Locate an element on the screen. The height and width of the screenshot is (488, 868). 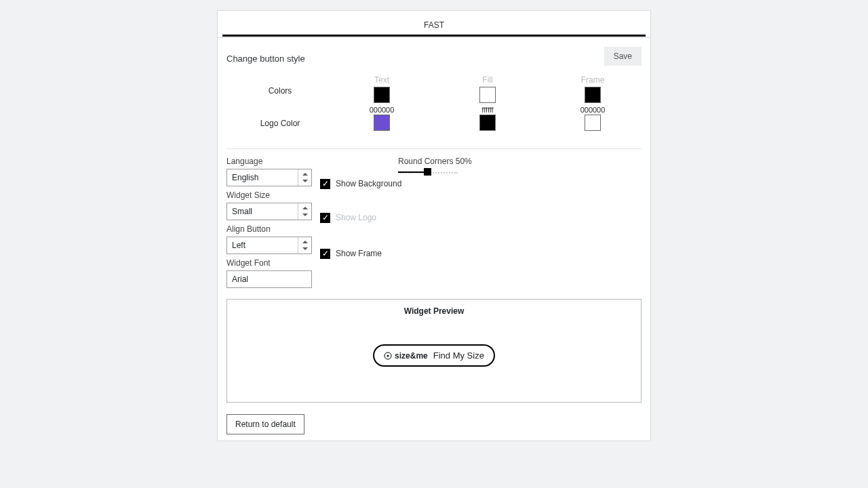
color-frame-head: Frame is located at coordinates (593, 80).